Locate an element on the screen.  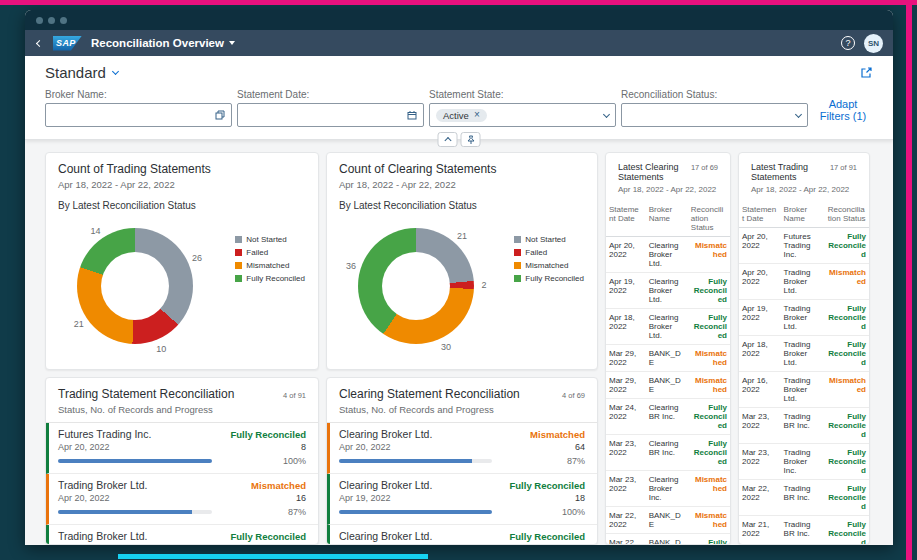
broker-name-cell: Trading Broker Ltd. is located at coordinates (803, 318).